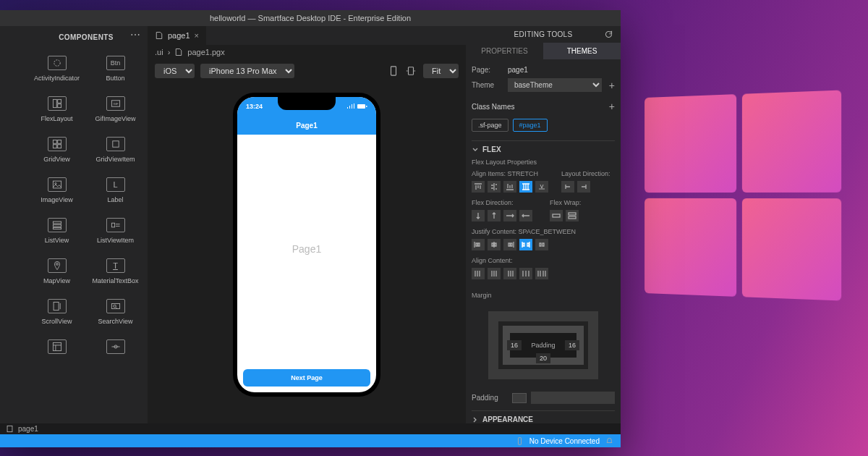  I want to click on layout-direction-options, so click(588, 188).